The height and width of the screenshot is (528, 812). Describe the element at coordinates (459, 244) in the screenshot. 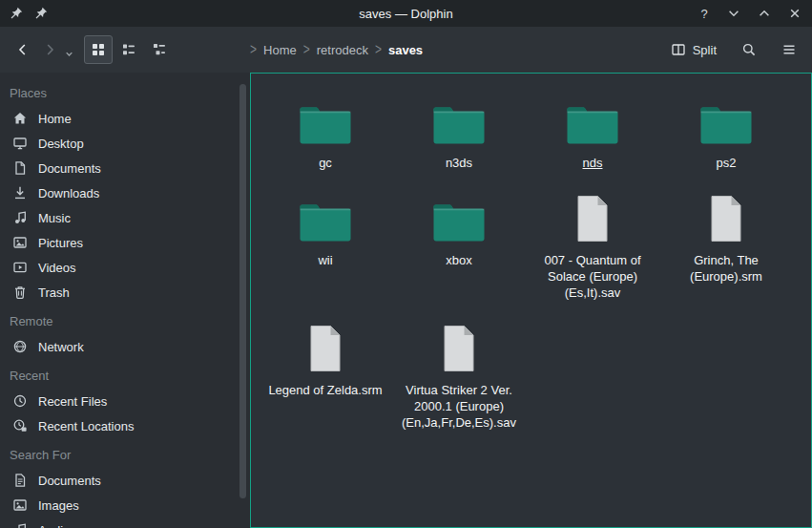

I see `folder-item-xbox: xbox` at that location.